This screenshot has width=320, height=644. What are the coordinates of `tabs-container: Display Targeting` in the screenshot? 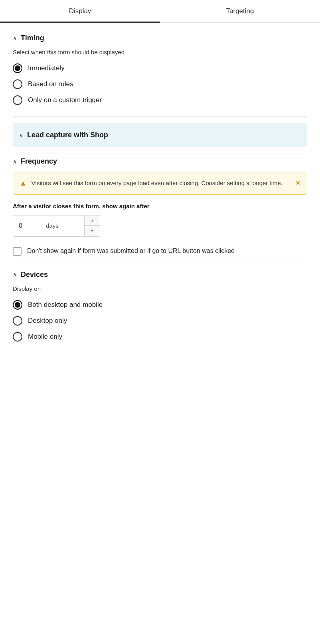 It's located at (160, 11).